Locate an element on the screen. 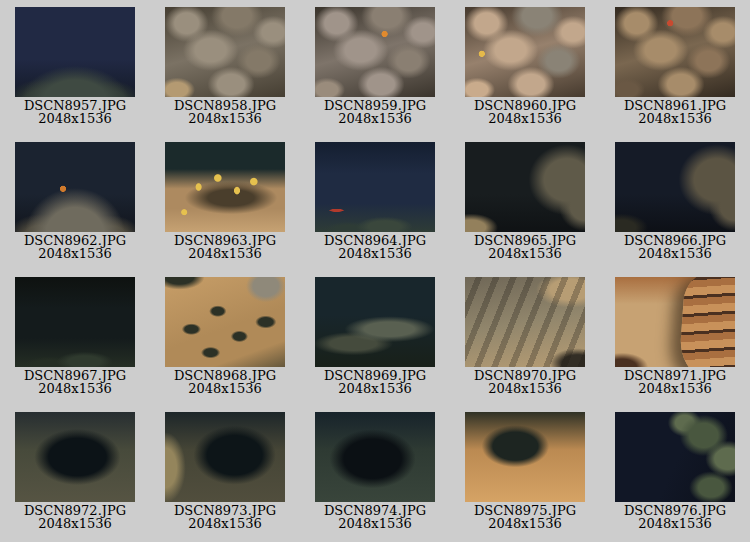 The image size is (750, 542). thumbnail-caption: DSCN8959.JPG 2048x1536 is located at coordinates (375, 112).